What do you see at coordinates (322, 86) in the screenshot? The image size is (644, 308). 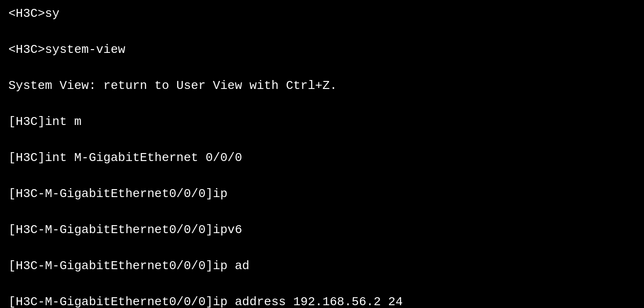 I see `terminal-line-2: System View: return to User View with Ct…` at bounding box center [322, 86].